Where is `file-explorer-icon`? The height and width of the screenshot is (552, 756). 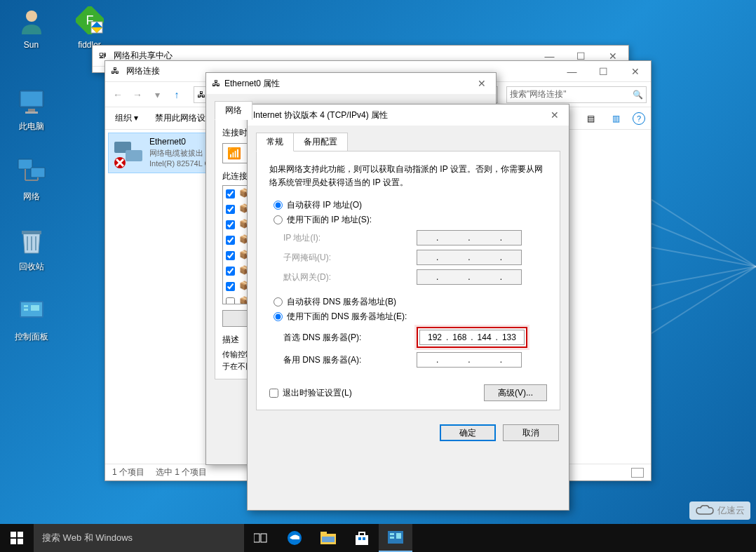
file-explorer-icon is located at coordinates (328, 538).